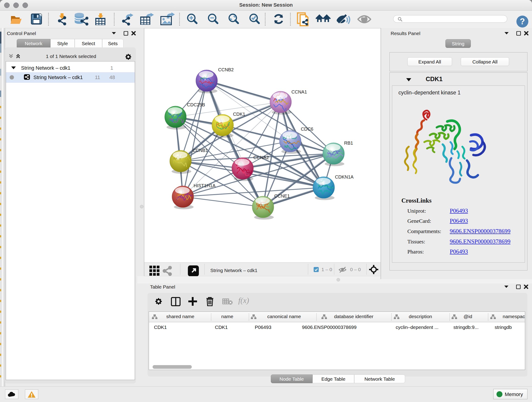 Image resolution: width=532 pixels, height=402 pixels. Describe the element at coordinates (282, 196) in the screenshot. I see `svg-text: CCNE1` at that location.